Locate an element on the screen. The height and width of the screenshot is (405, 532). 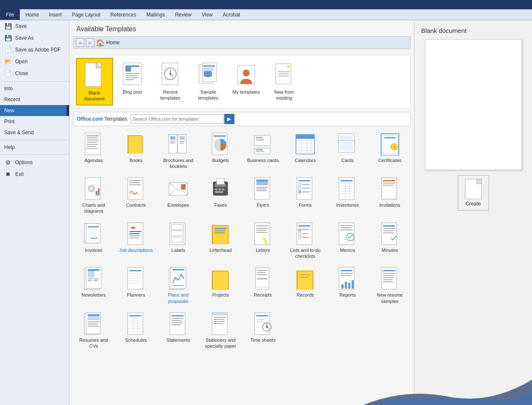
sidebar-save-label: Save is located at coordinates (21, 26).